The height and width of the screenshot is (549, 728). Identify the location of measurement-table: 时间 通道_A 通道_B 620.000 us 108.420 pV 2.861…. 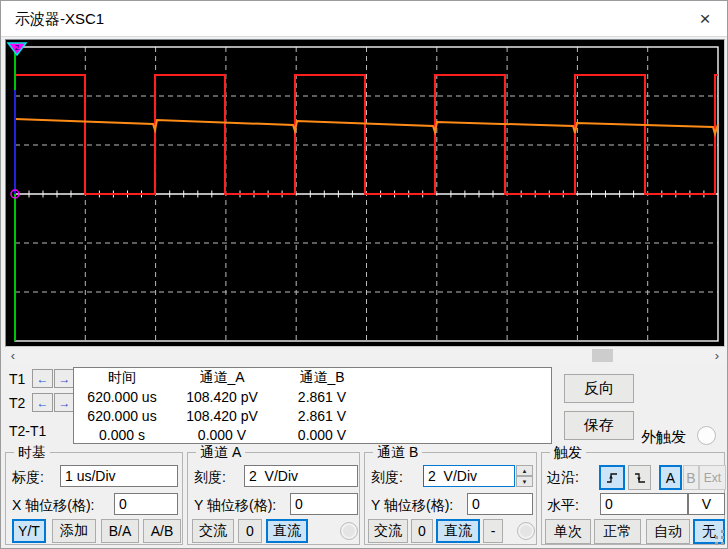
(312, 406).